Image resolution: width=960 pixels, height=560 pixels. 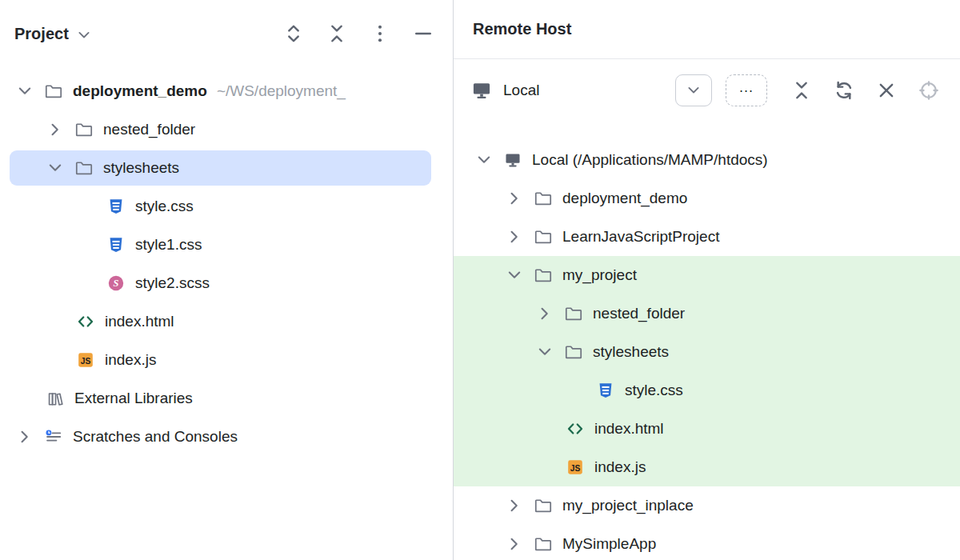 What do you see at coordinates (55, 398) in the screenshot?
I see `external-library-icon` at bounding box center [55, 398].